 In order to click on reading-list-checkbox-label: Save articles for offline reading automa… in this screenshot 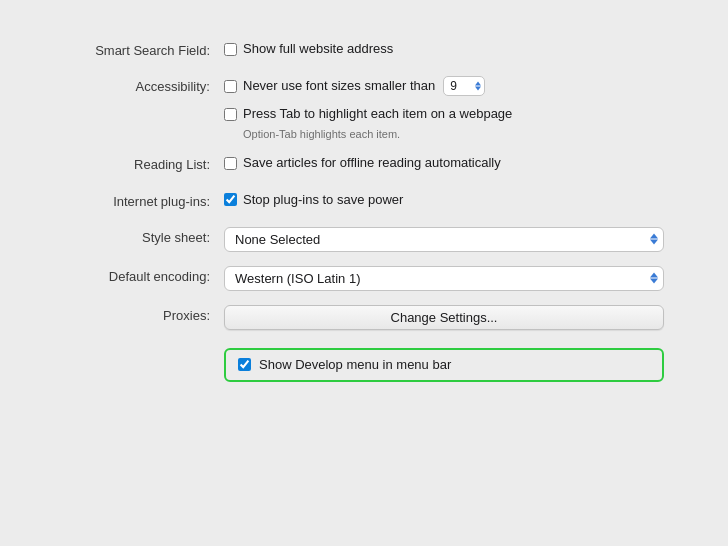, I will do `click(372, 163)`.